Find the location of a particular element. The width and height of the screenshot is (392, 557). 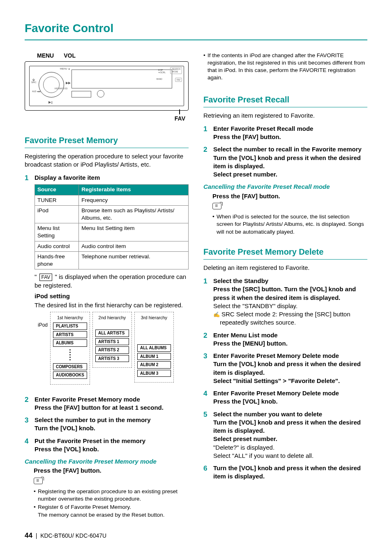

page-number: 44 is located at coordinates (29, 536).